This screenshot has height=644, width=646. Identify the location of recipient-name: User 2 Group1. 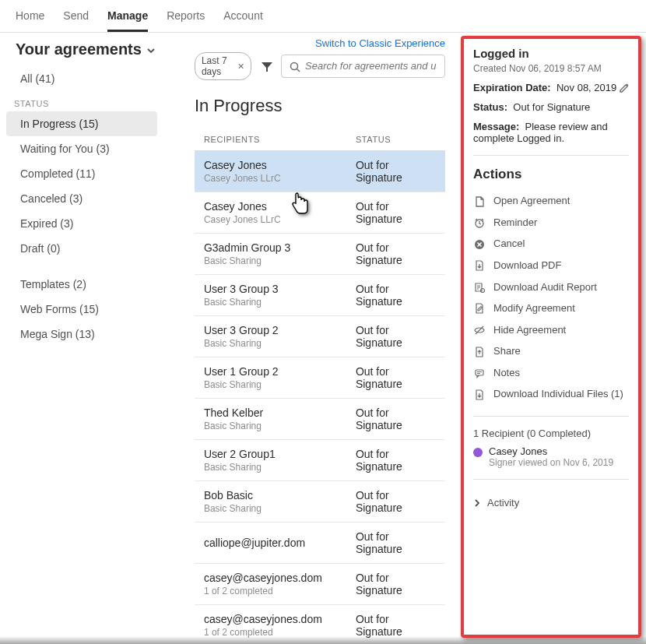
(280, 454).